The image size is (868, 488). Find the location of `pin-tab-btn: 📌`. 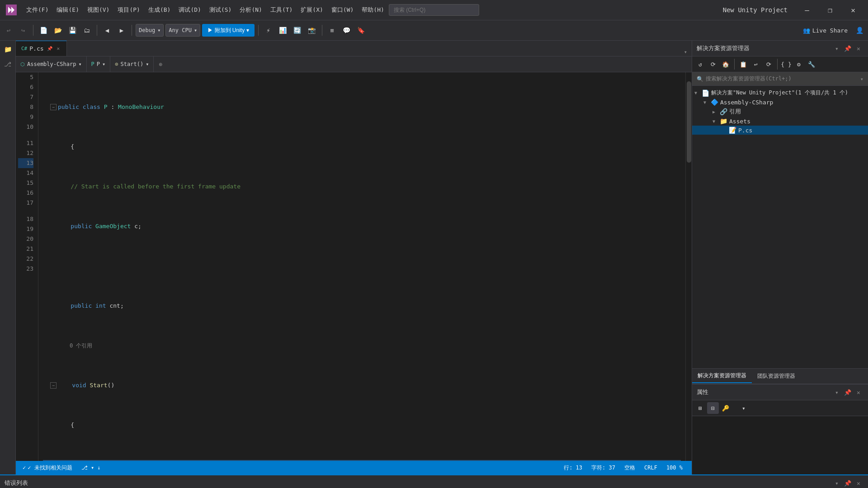

pin-tab-btn: 📌 is located at coordinates (50, 49).